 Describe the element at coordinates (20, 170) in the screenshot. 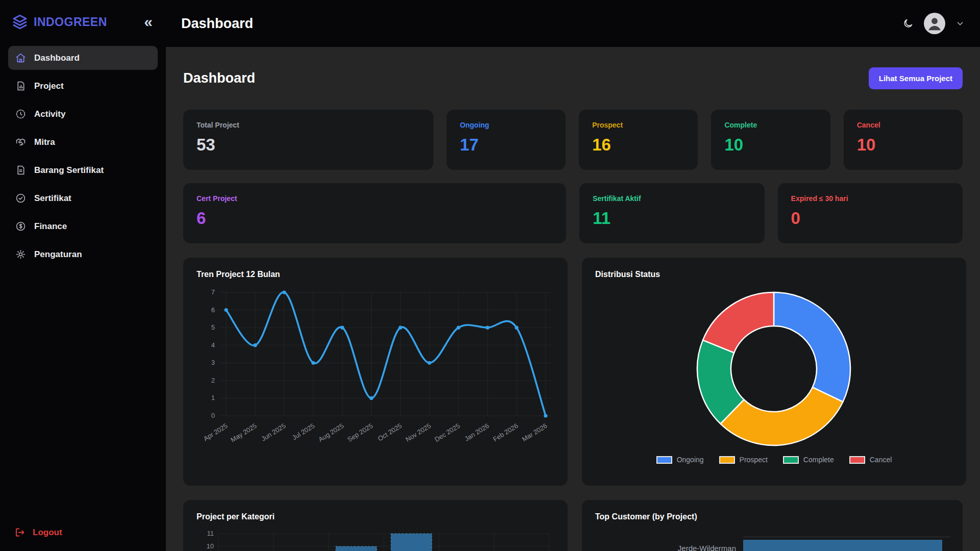

I see `file-text-icon` at that location.